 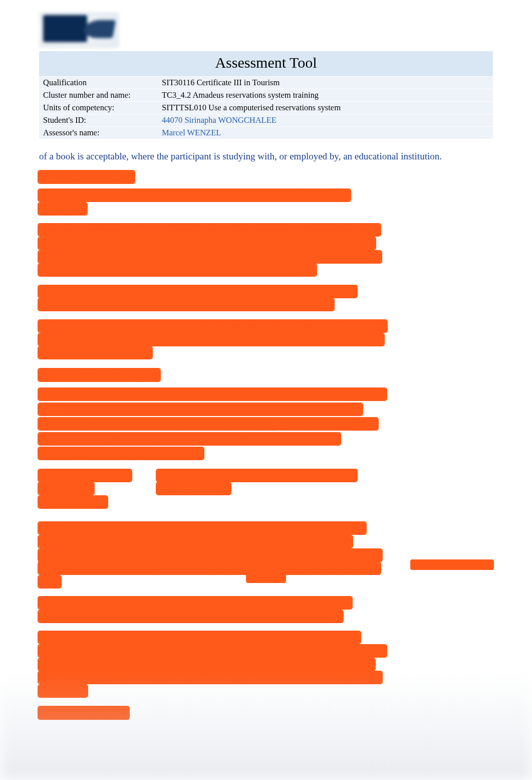 What do you see at coordinates (186, 305) in the screenshot?
I see `redacted-text: competency outcome, which will be either…` at bounding box center [186, 305].